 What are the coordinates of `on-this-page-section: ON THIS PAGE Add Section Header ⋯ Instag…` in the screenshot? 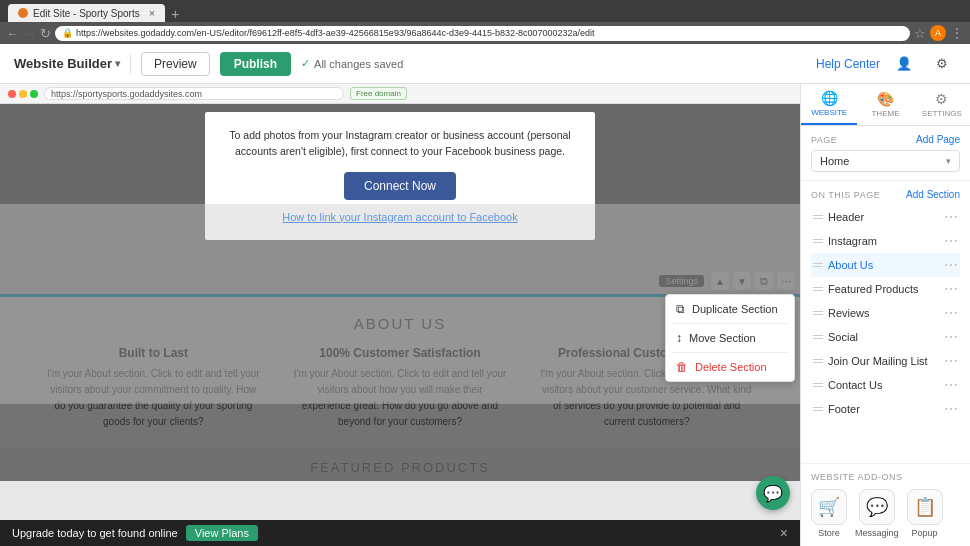 It's located at (886, 322).